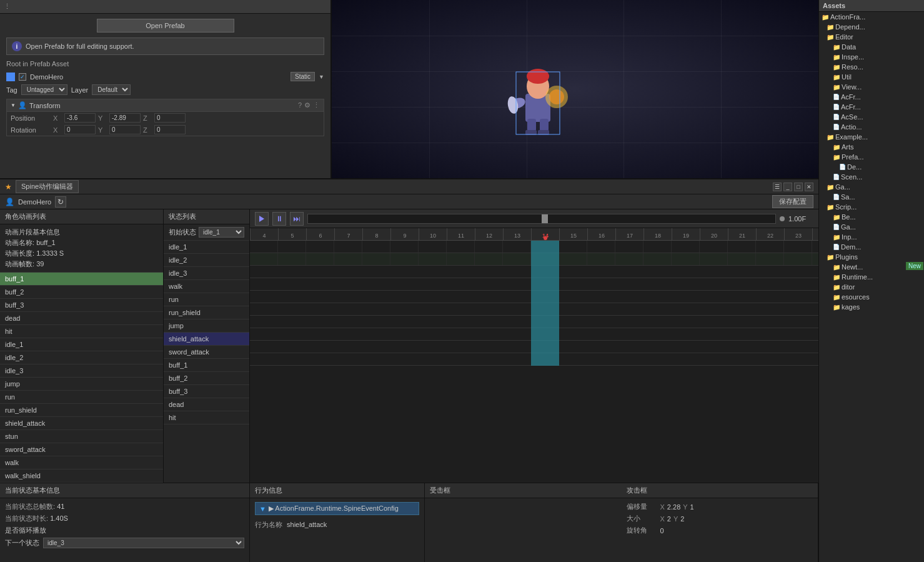  I want to click on asset-item-esources: 📁 esources, so click(872, 297).